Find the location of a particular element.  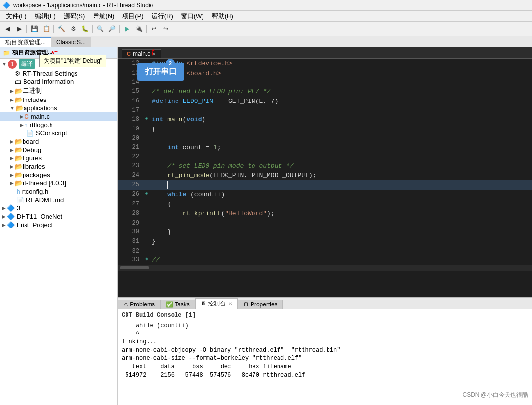

sidebar-item-rt-thread-settings: ▶ ⚙ RT-Thread Settings is located at coordinates (59, 74).